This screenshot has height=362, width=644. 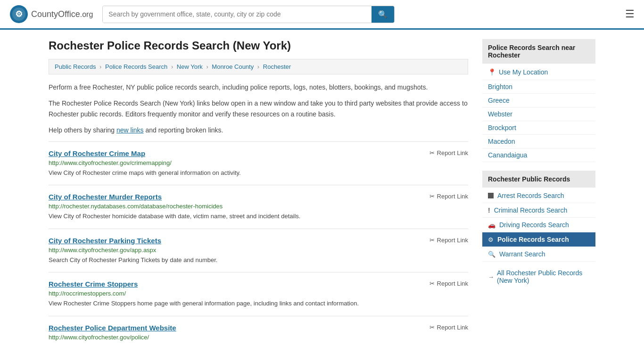 What do you see at coordinates (258, 163) in the screenshot?
I see `record-entry: City of Rochester Crime Map ✂ Report Lin…` at bounding box center [258, 163].